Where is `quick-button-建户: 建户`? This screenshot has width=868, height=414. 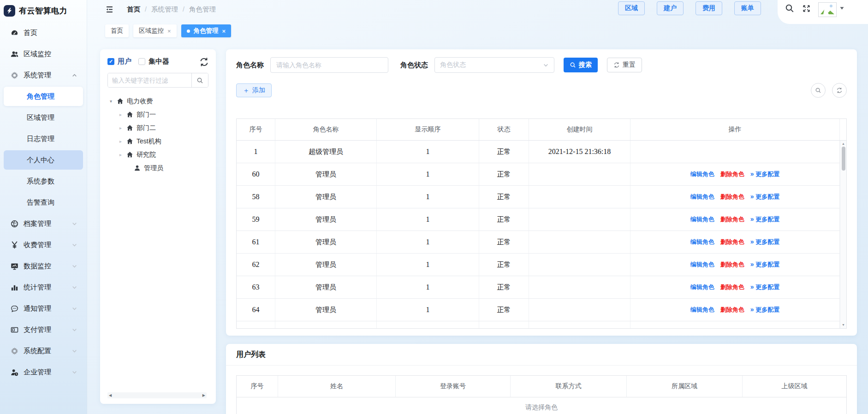
quick-button-建户: 建户 is located at coordinates (670, 8).